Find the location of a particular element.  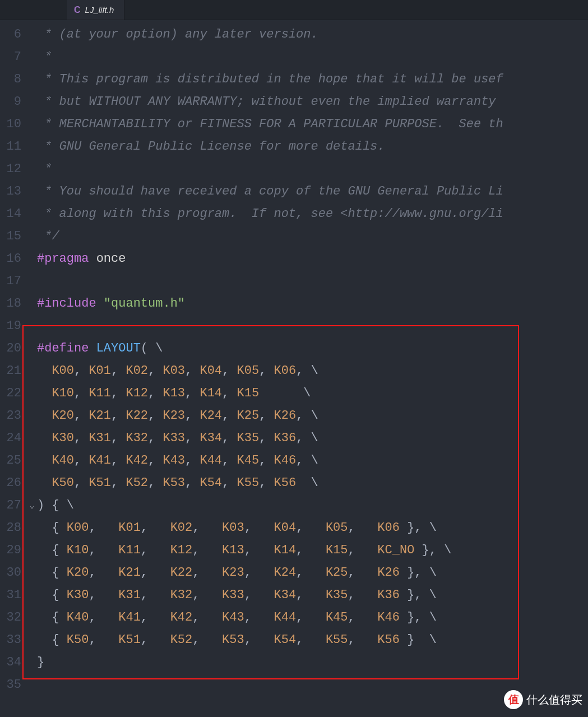

code-line: { K50, K51, K52, K53, K54, K55, K56 } \ is located at coordinates (313, 640).